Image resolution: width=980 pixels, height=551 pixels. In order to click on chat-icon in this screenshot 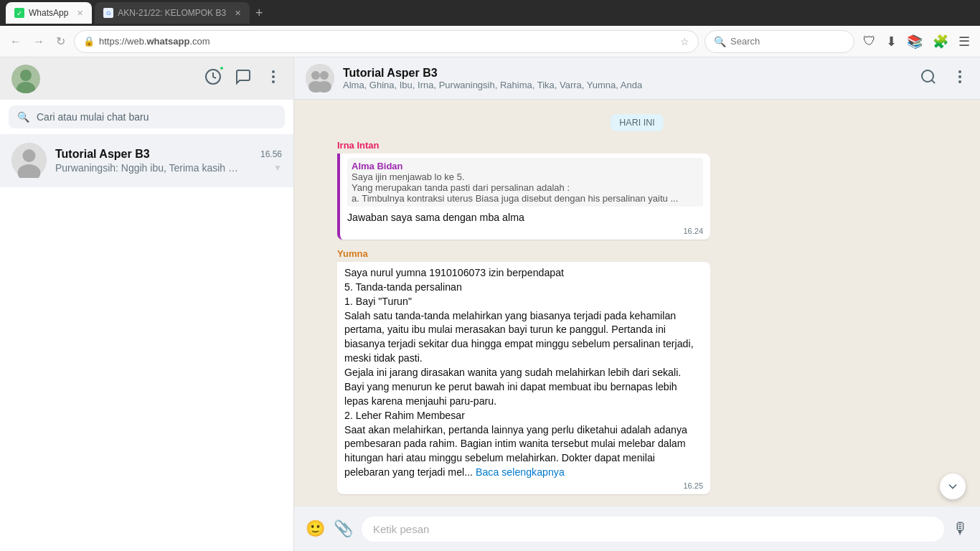, I will do `click(243, 79)`.